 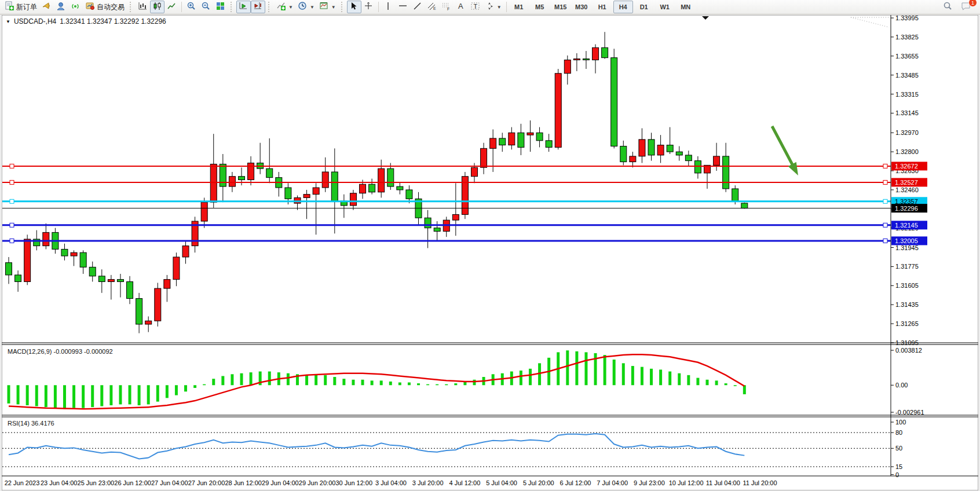 I want to click on crosshair-button, so click(x=368, y=7).